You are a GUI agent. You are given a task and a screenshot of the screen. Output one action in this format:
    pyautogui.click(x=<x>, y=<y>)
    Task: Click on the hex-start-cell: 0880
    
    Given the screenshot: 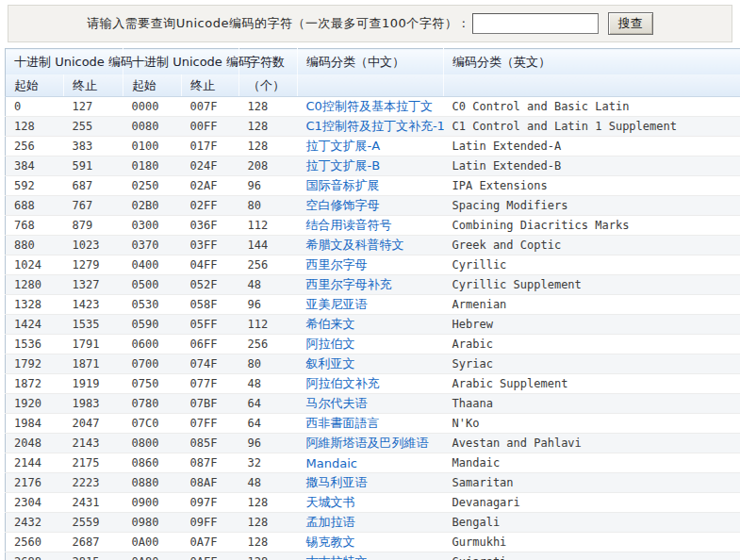 What is the action you would take?
    pyautogui.click(x=153, y=483)
    